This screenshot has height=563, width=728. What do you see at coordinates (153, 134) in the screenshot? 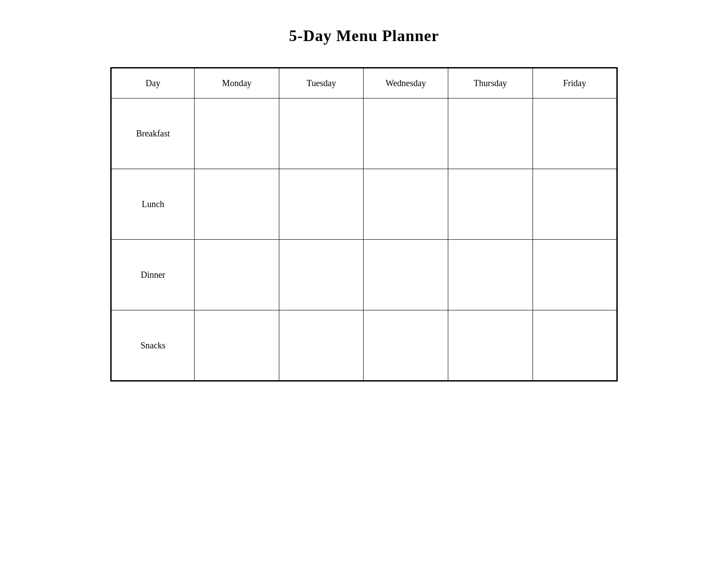
I see `meal-label-breakfast: Breakfast` at bounding box center [153, 134].